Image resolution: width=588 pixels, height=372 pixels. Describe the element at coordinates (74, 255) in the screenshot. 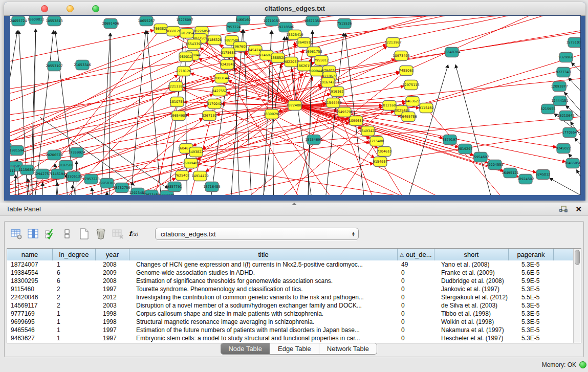

I see `column-header-in_degree: in_degree` at that location.